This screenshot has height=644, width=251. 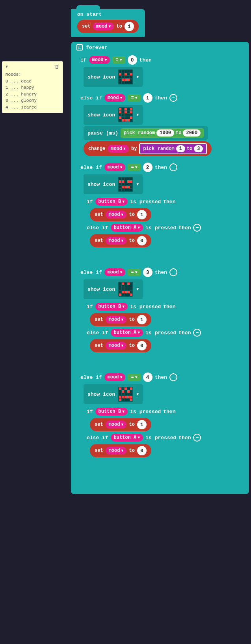 I want to click on else-if-block-3: else if mood ▼ = ▼ 3 then −, so click(x=163, y=316).